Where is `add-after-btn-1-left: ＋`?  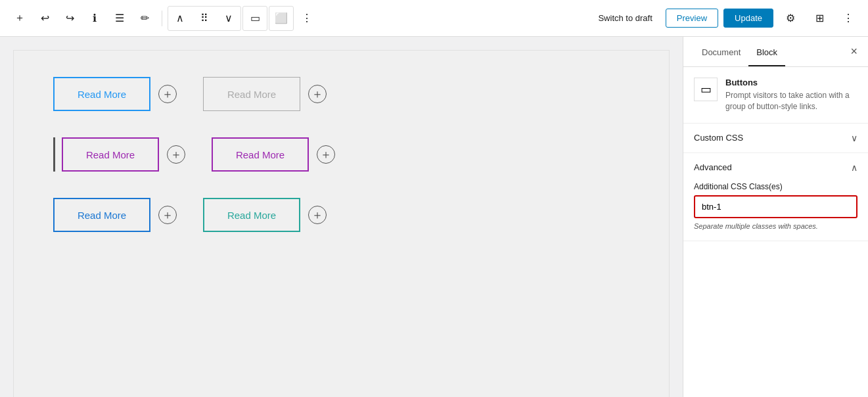 add-after-btn-1-left: ＋ is located at coordinates (168, 94).